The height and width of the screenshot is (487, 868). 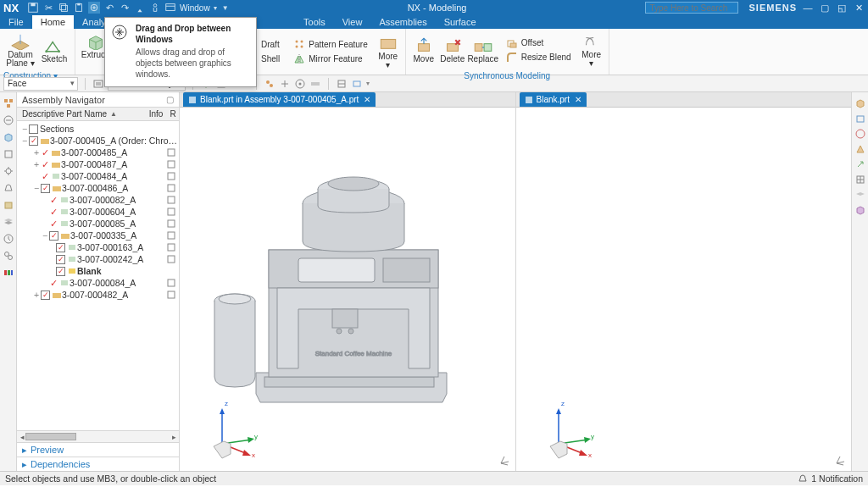 What do you see at coordinates (460, 22) in the screenshot?
I see `menu-surface: Surface` at bounding box center [460, 22].